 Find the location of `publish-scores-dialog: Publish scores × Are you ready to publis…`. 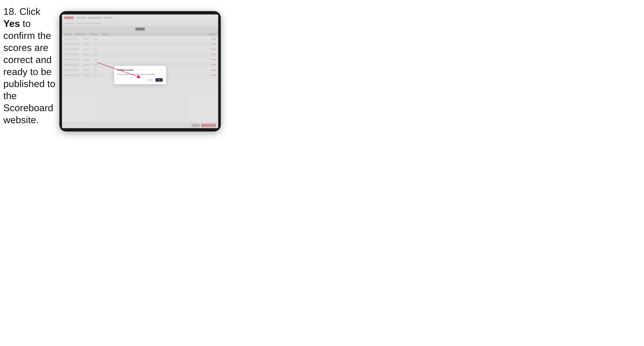

publish-scores-dialog: Publish scores × Are you ready to publis… is located at coordinates (140, 75).